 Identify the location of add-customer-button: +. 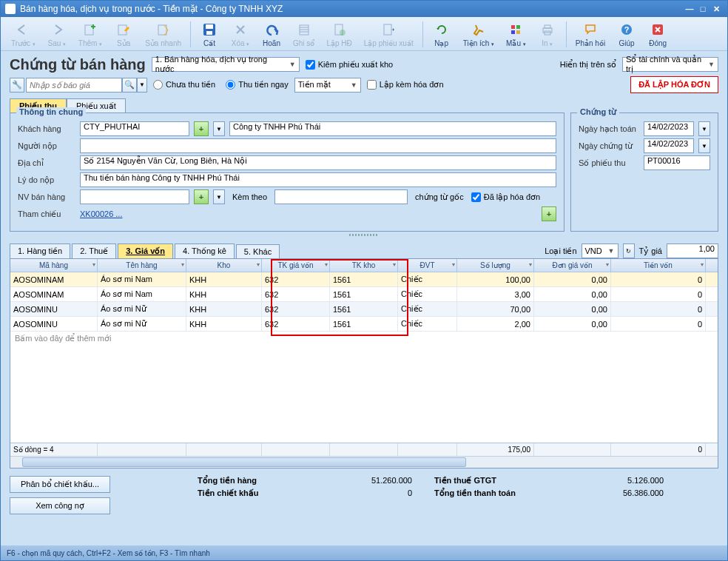
(201, 129).